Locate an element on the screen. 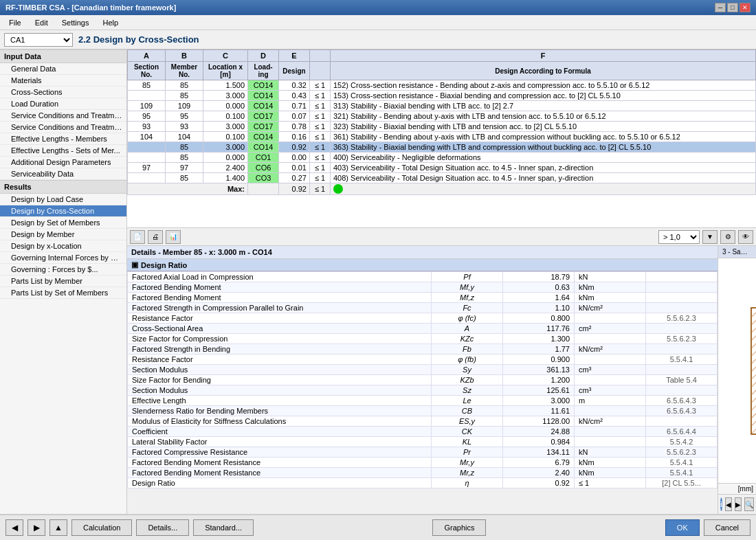  threshold-select: > 1,0 > 0,5 All is located at coordinates (679, 237).